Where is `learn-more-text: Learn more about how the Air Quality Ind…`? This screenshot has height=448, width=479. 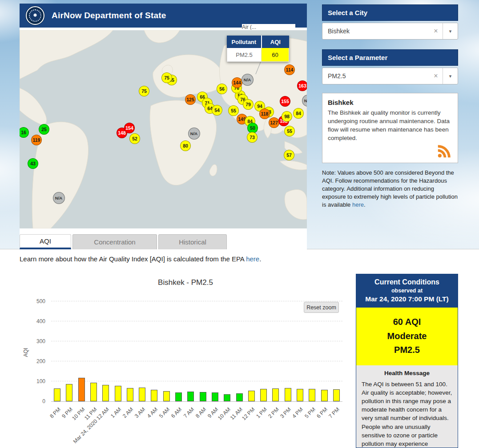 learn-more-text: Learn more about how the Air Quality Ind… is located at coordinates (133, 259).